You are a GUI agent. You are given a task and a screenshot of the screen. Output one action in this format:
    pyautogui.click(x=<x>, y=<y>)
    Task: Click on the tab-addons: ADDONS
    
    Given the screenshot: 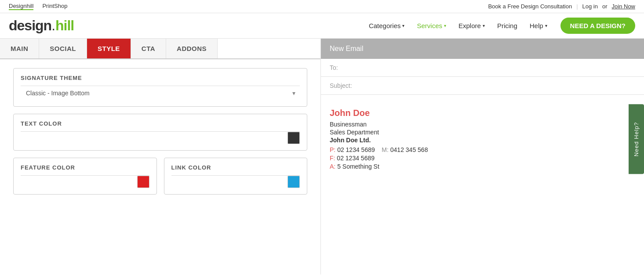 What is the action you would take?
    pyautogui.click(x=192, y=48)
    